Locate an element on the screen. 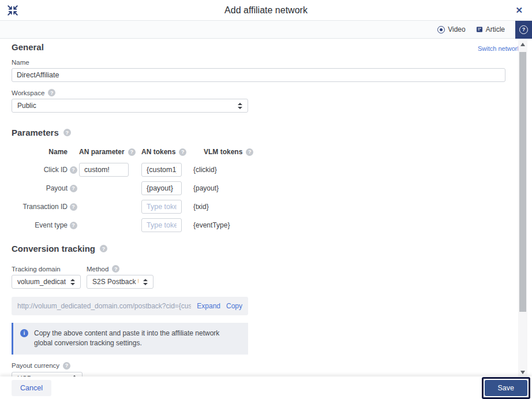 This screenshot has height=399, width=532. info-icon: i is located at coordinates (24, 333).